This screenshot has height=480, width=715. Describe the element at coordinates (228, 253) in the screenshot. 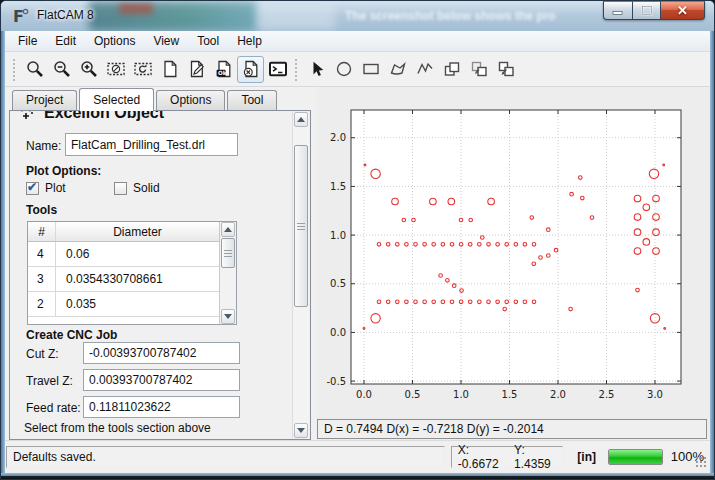

I see `table-scroll-thumb` at that location.